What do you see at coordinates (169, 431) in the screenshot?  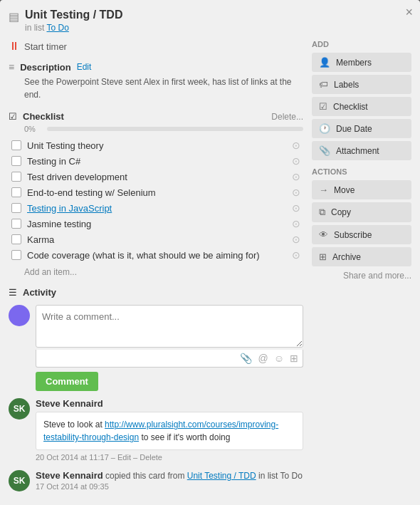 I see `comment-box-0: Steve to look at http://www.pluralsight.…` at bounding box center [169, 431].